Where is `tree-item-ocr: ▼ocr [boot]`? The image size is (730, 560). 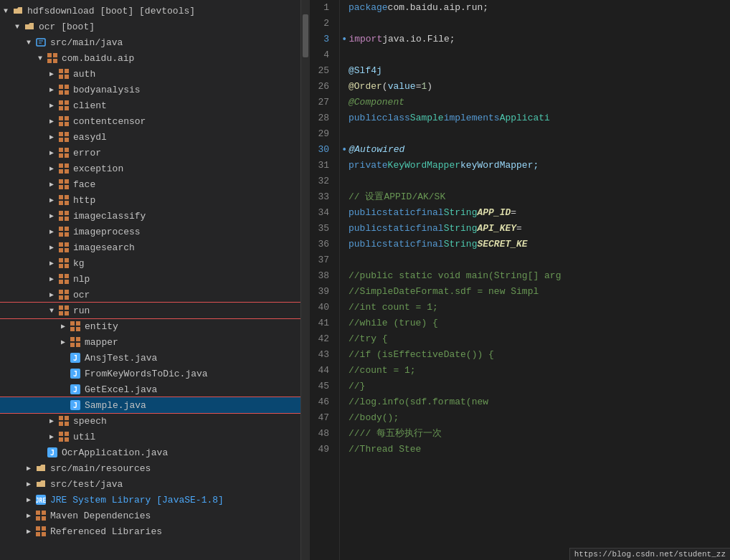
tree-item-ocr: ▼ocr [boot] is located at coordinates (151, 27).